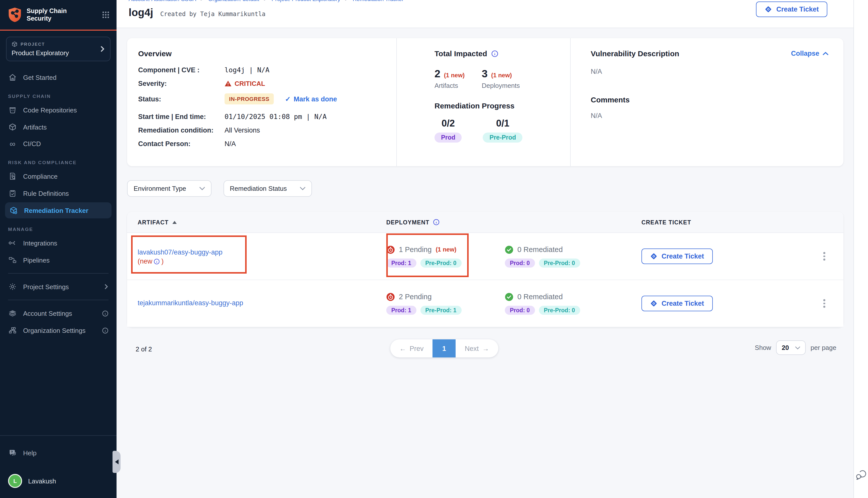 The width and height of the screenshot is (868, 498). I want to click on help-chat-icon: ?, so click(12, 453).